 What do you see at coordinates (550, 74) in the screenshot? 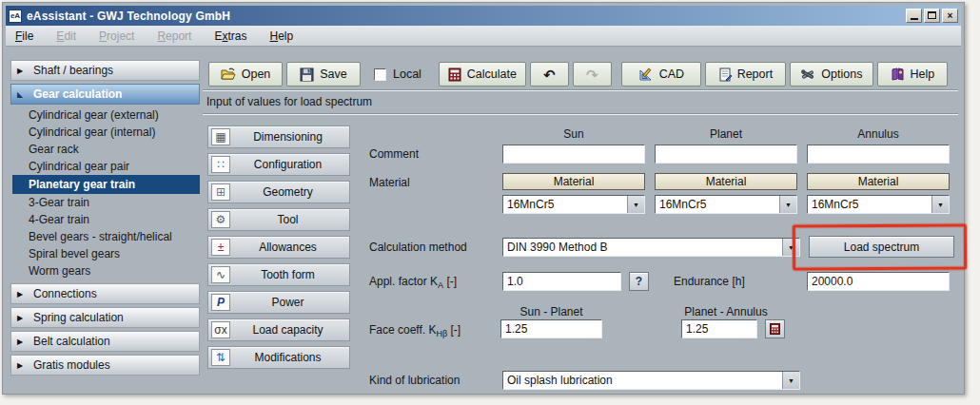
I see `undo-icon: ↶` at bounding box center [550, 74].